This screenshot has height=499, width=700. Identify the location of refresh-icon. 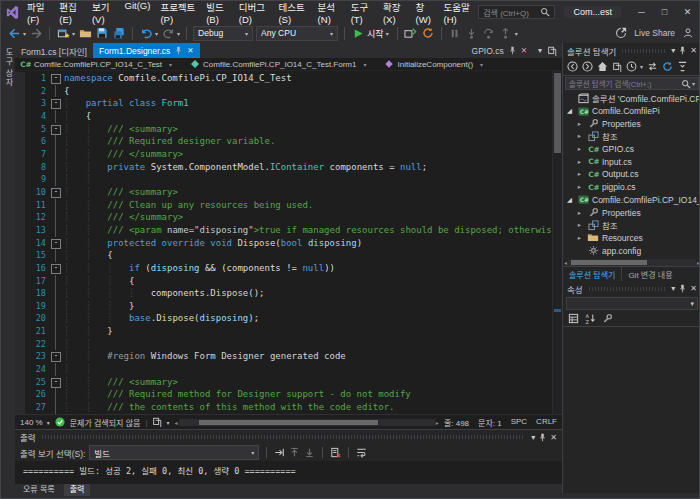
(668, 66).